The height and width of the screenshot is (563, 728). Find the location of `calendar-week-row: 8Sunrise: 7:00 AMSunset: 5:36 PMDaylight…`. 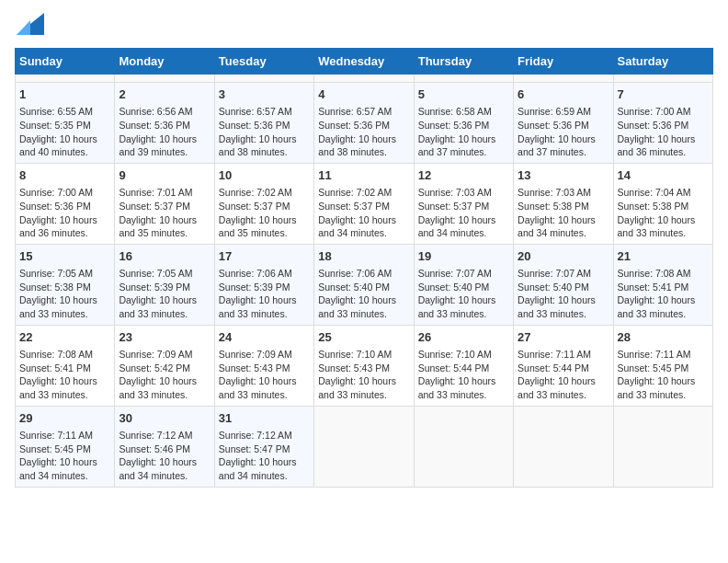

calendar-week-row: 8Sunrise: 7:00 AMSunset: 5:36 PMDaylight… is located at coordinates (364, 203).